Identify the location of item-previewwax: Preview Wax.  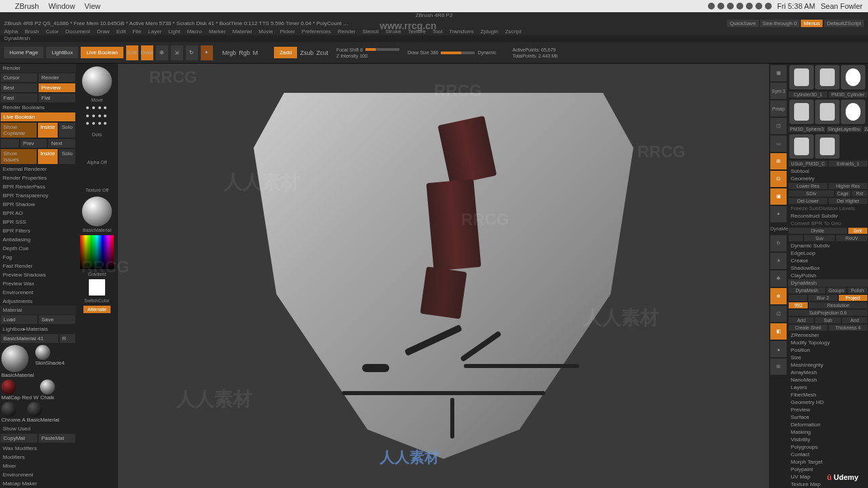
(38, 283).